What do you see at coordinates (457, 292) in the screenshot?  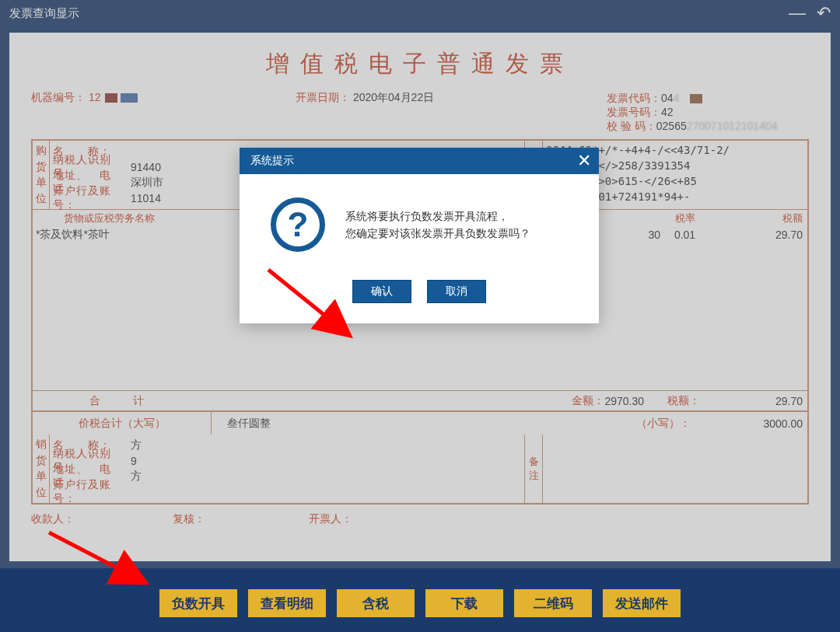 I see `cancel-button: 取消` at bounding box center [457, 292].